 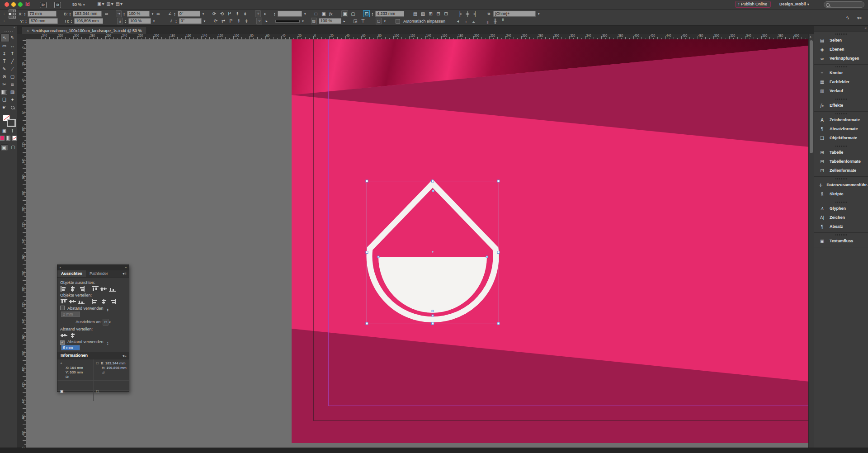 What do you see at coordinates (22, 243) in the screenshot?
I see `vertical-ruler: 0204060801001201401601802002202402602803…` at bounding box center [22, 243].